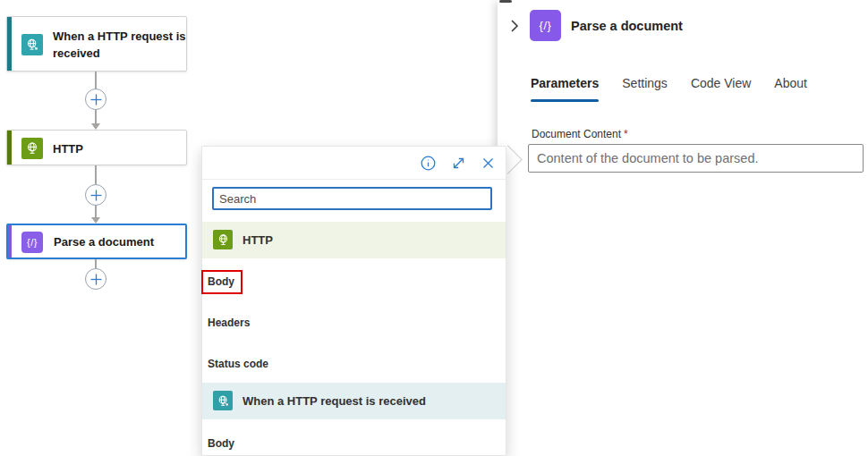  What do you see at coordinates (97, 241) in the screenshot?
I see `workflow-node-parse-a-document: {/} Parse a document` at bounding box center [97, 241].